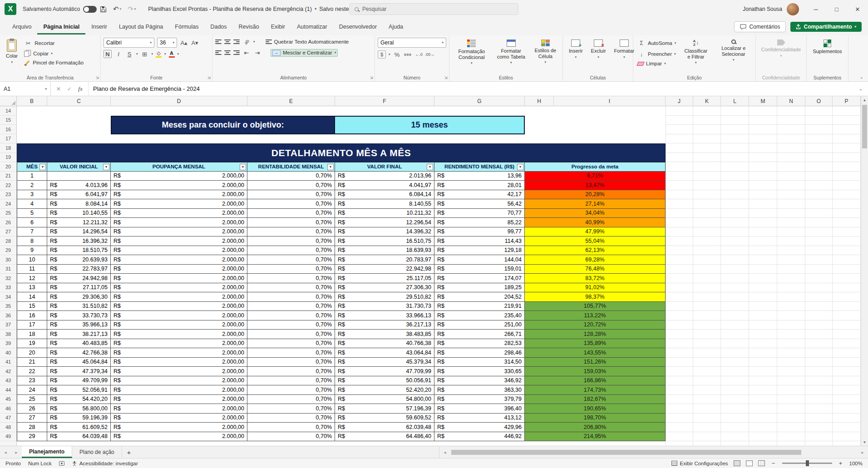  Describe the element at coordinates (385, 167) in the screenshot. I see `table-header-4: VALOR FINAL▼` at that location.